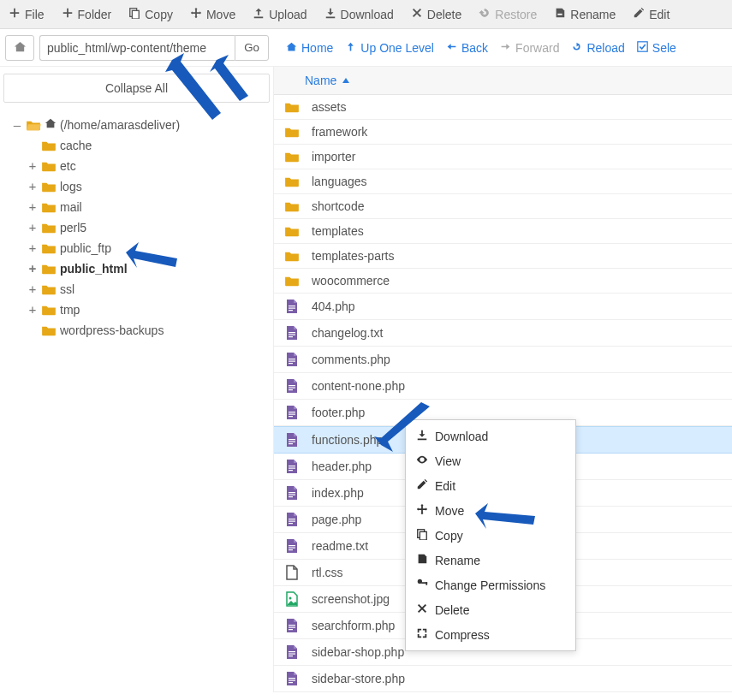 This screenshot has width=732, height=700. What do you see at coordinates (151, 145) in the screenshot?
I see `tree-item: cache` at bounding box center [151, 145].